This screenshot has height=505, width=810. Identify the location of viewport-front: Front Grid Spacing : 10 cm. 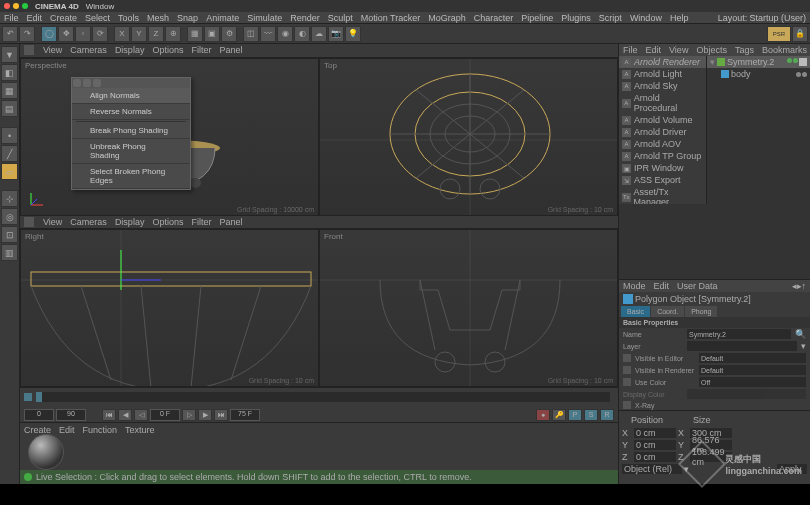
(468, 308).